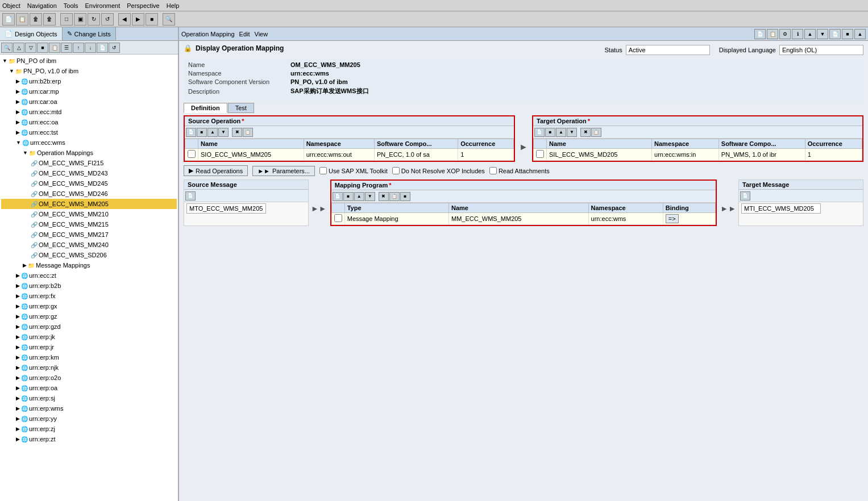  I want to click on mp-btn7: ■, so click(405, 197).